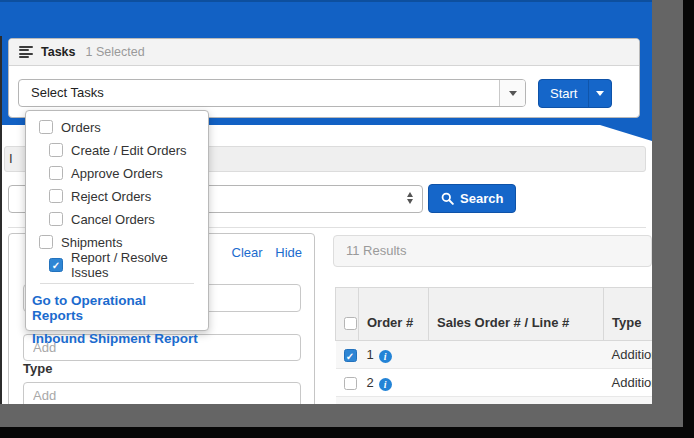  Describe the element at coordinates (117, 174) in the screenshot. I see `menu-item-label: Approve Orders` at that location.